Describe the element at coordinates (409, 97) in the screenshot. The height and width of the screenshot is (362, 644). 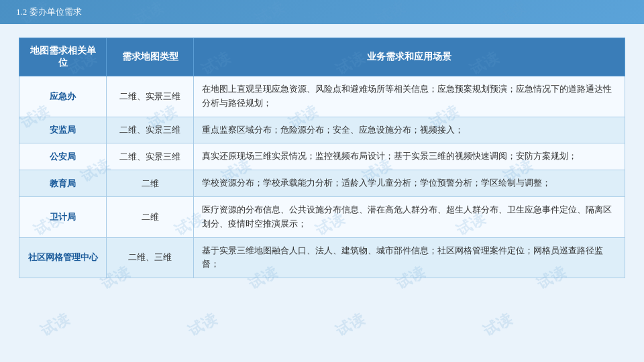
I see `cell-business: 在地图上直观呈现应急资源、风险点和避难场所等相关信息；应急预案规划预演；应急情况…` at that location.